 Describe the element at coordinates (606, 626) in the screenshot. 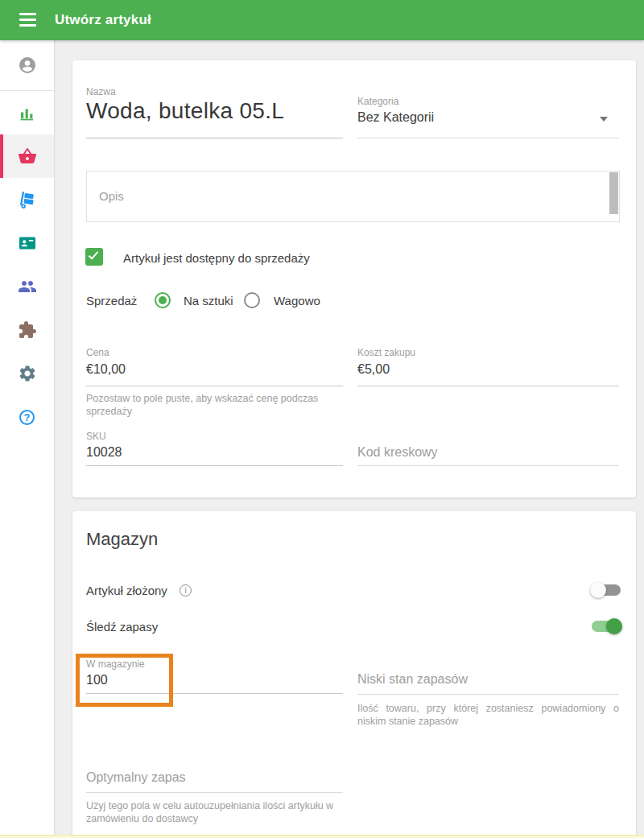

I see `track-stock-toggle` at that location.